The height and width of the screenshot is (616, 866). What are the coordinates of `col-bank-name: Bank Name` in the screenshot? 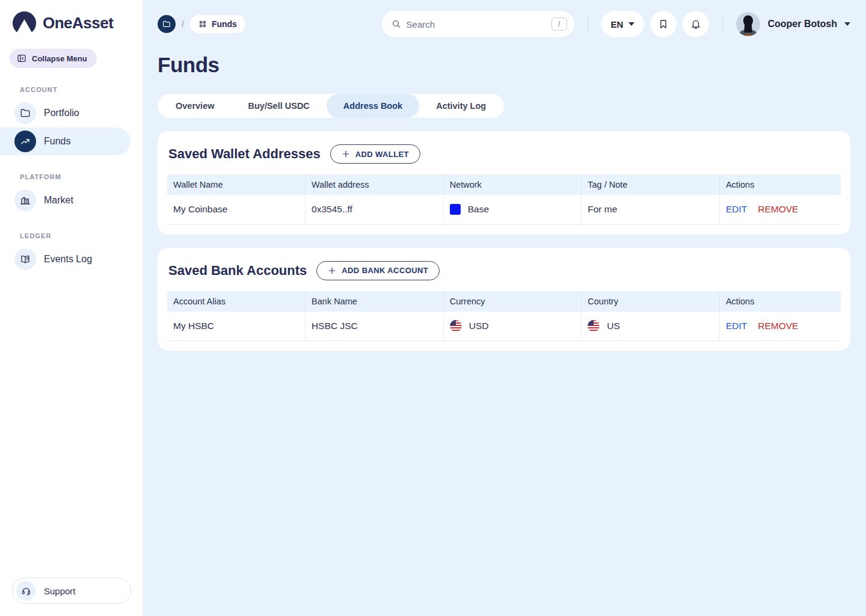 It's located at (375, 301).